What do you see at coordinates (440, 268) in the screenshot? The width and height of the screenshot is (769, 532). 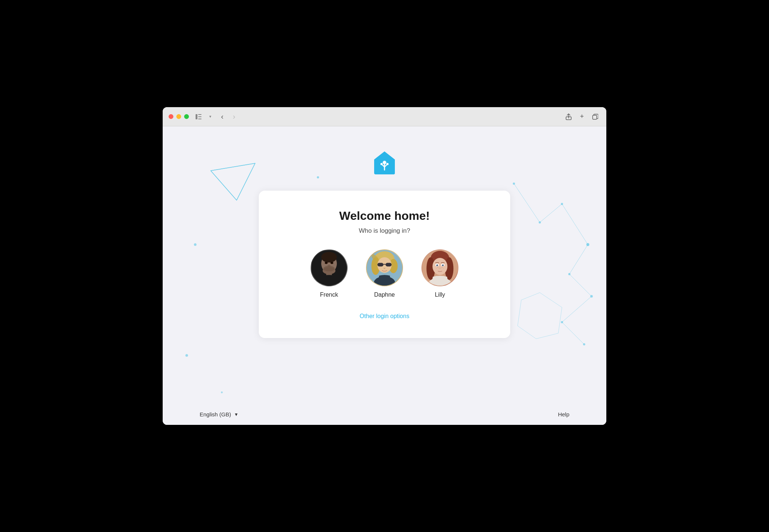 I see `avatar-lilly` at bounding box center [440, 268].